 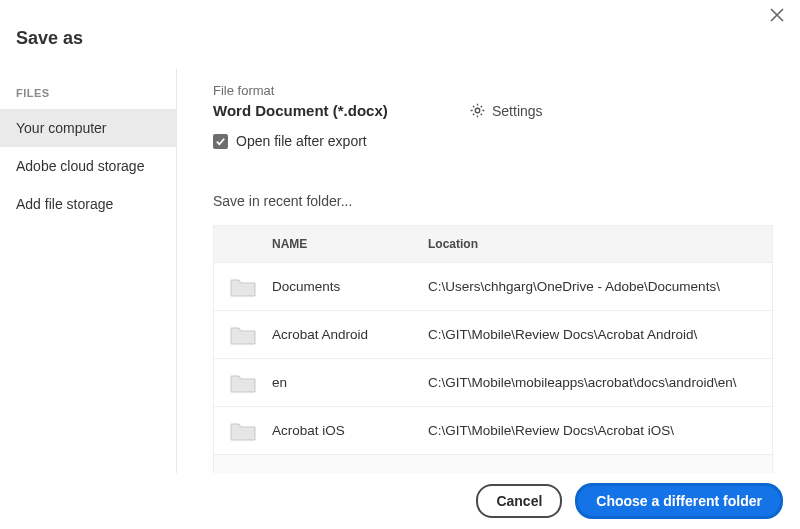 I want to click on row-location: C:\GIT\Mobile\Review Docs\Acrobat Androi…, so click(x=600, y=334).